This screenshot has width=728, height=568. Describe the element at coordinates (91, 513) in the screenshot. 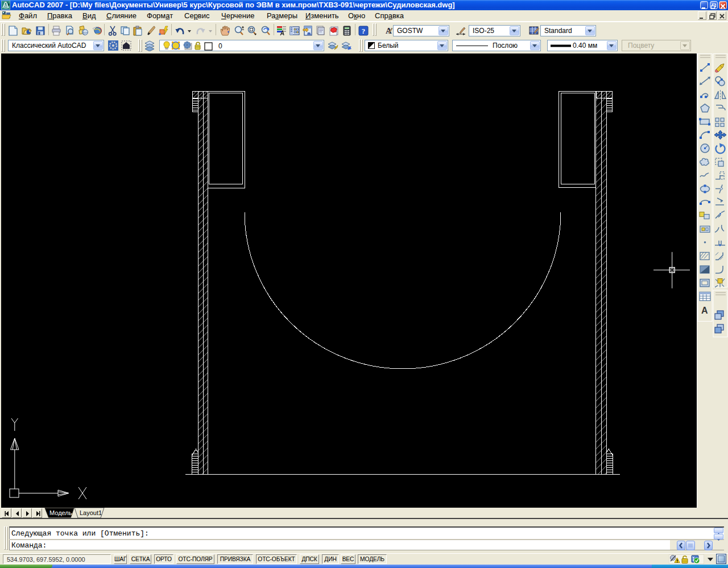

I see `svg-text: Layout1` at that location.